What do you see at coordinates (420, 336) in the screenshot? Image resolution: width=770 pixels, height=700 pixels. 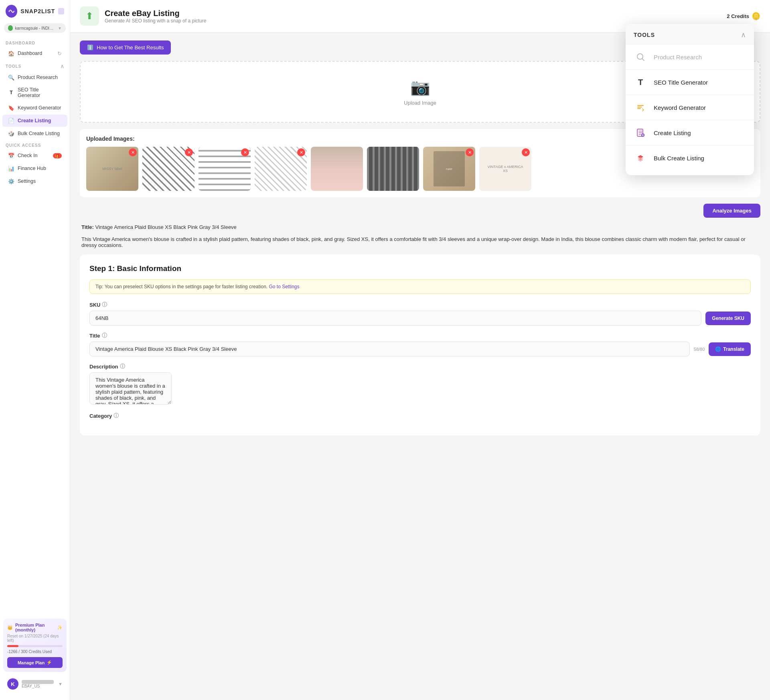 I see `title-label: Title ⓘ` at bounding box center [420, 336].